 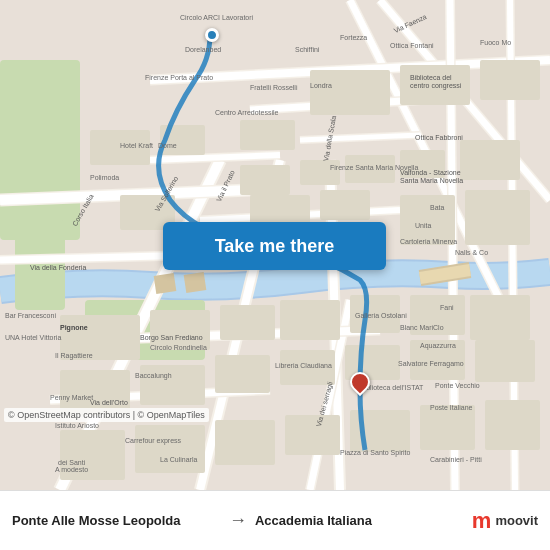 I want to click on svg-text: Bar Francesconi, so click(x=30, y=316).